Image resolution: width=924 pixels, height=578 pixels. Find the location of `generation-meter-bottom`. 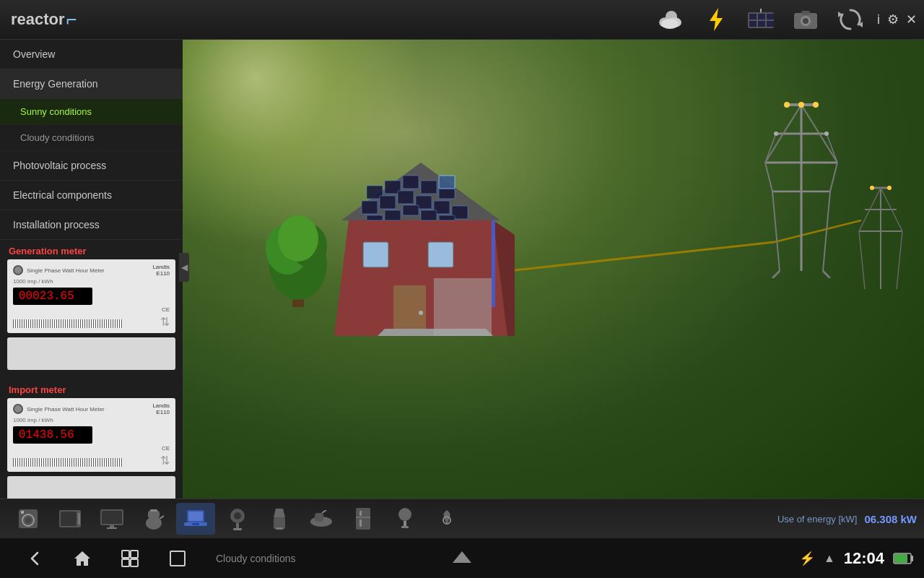

generation-meter-bottom is located at coordinates (91, 354).